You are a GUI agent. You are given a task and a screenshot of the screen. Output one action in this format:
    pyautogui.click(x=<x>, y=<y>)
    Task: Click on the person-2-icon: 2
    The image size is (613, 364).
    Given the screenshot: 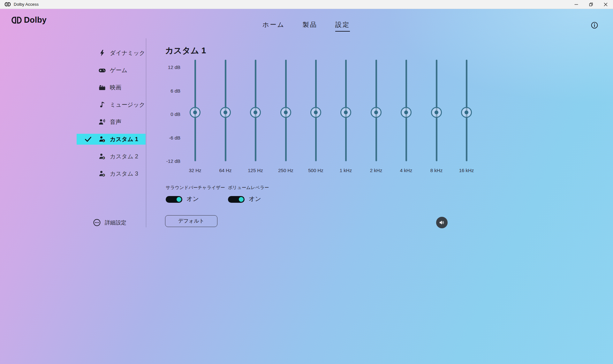 What is the action you would take?
    pyautogui.click(x=102, y=156)
    